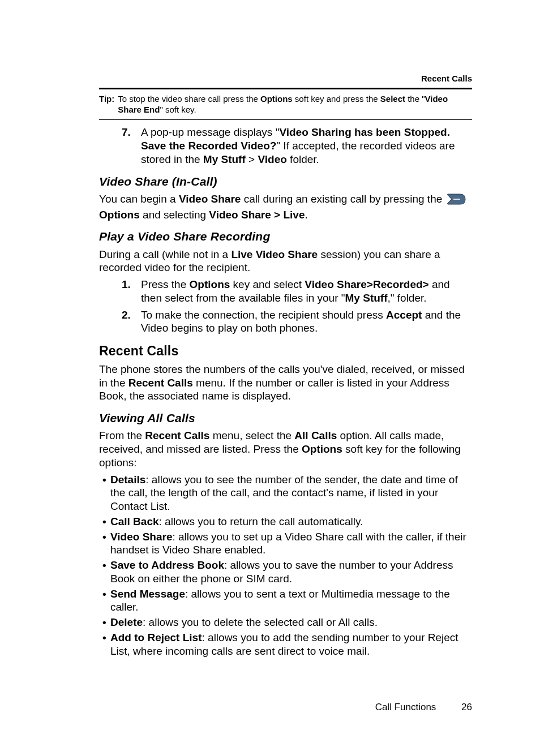  I want to click on play-step-2: 2. To make the connection, the recipient…, so click(297, 322).